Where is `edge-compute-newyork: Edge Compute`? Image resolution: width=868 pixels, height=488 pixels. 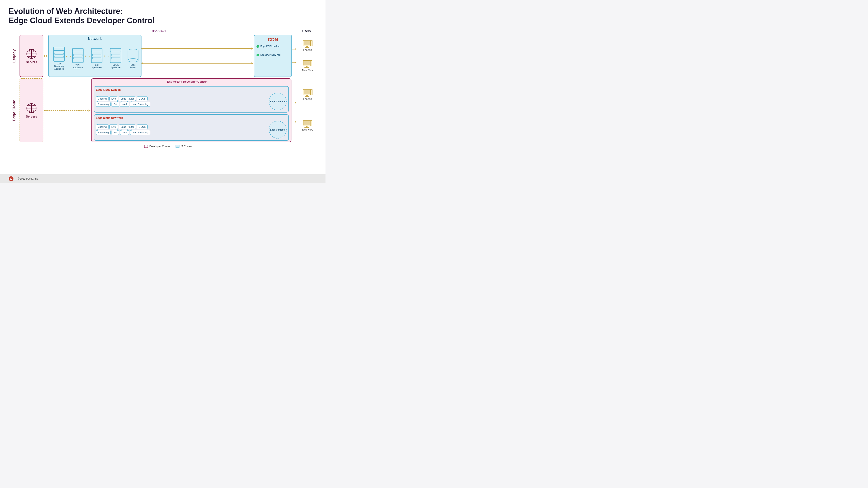
edge-compute-newyork: Edge Compute is located at coordinates (278, 130).